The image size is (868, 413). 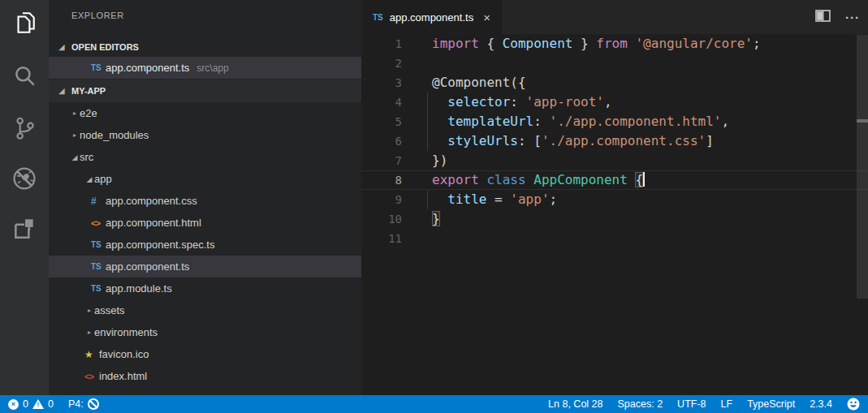 What do you see at coordinates (615, 219) in the screenshot?
I see `code-line-10: 10}` at bounding box center [615, 219].